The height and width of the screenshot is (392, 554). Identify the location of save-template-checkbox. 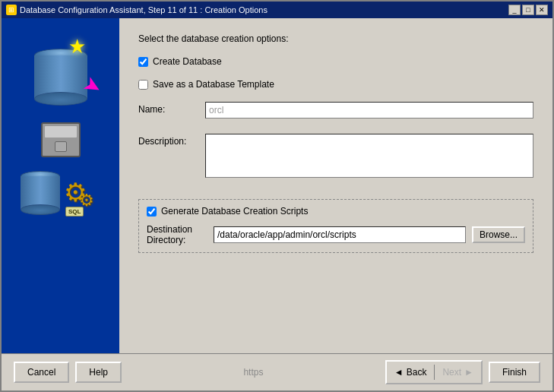
(143, 85).